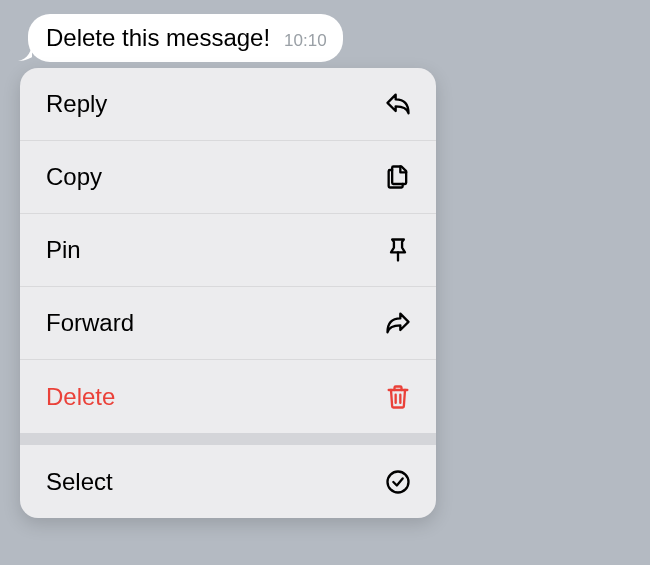  Describe the element at coordinates (228, 482) in the screenshot. I see `menu-item-select: Select` at that location.